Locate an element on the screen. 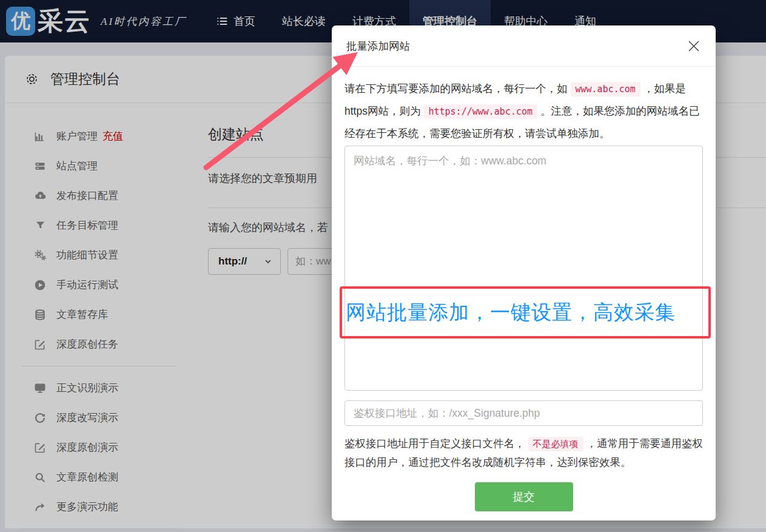 The width and height of the screenshot is (766, 532). modal-header: 批量添加网站 is located at coordinates (524, 46).